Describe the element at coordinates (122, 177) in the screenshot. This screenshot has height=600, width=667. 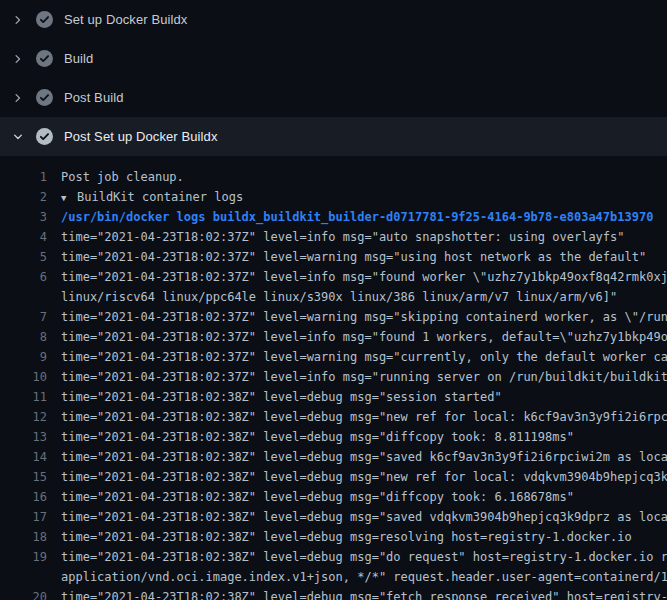
I see `log-text-content: Post job cleanup.` at that location.